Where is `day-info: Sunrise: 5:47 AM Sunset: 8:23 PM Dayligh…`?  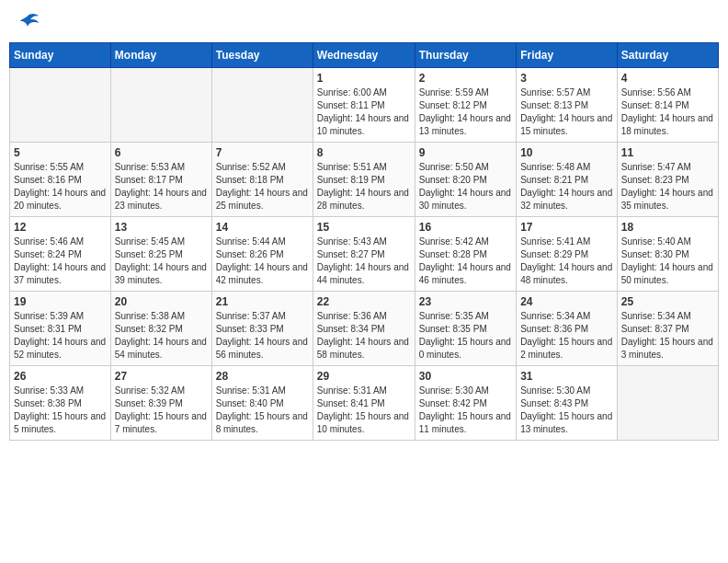
day-info: Sunrise: 5:47 AM Sunset: 8:23 PM Dayligh… is located at coordinates (667, 187).